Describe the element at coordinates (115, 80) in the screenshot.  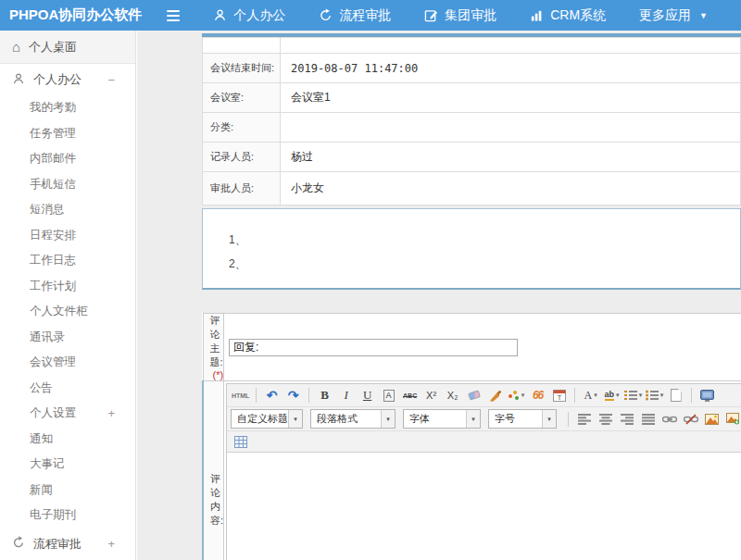
I see `collapse-icon: −` at that location.